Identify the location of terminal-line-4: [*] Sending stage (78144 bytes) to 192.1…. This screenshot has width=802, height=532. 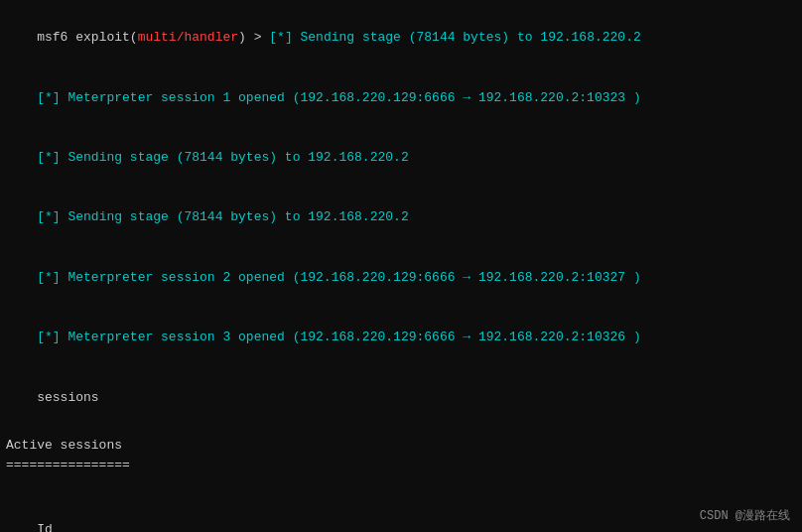
(401, 217).